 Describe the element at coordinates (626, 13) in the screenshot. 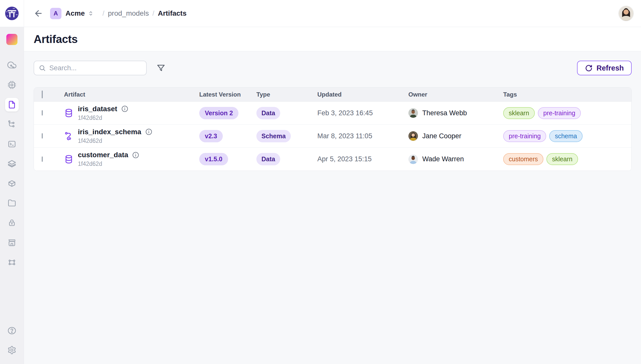

I see `user-avatar` at that location.